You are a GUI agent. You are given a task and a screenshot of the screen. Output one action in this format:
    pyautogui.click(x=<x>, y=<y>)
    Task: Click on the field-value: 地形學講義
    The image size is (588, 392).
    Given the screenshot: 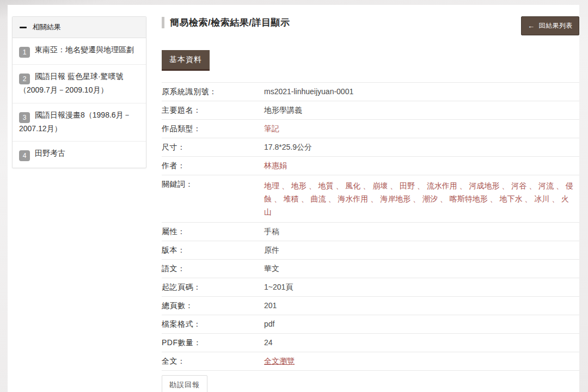 What is the action you would take?
    pyautogui.click(x=421, y=110)
    